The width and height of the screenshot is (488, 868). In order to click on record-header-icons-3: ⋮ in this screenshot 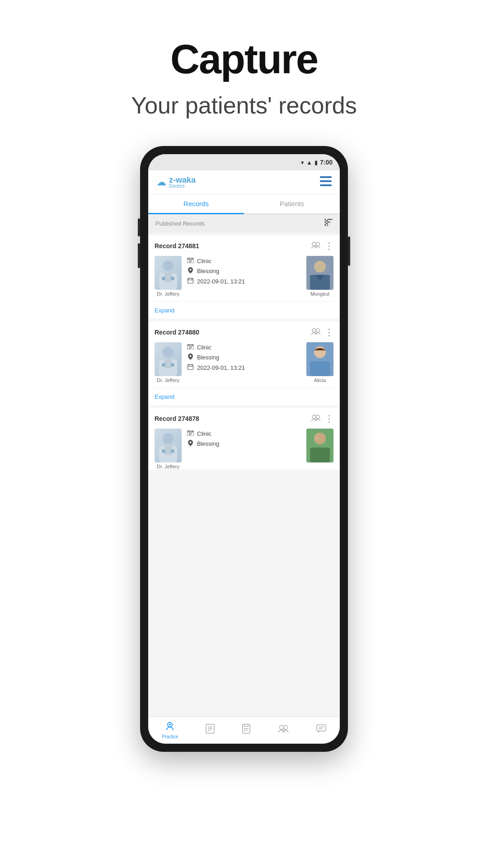, I will do `click(322, 419)`.